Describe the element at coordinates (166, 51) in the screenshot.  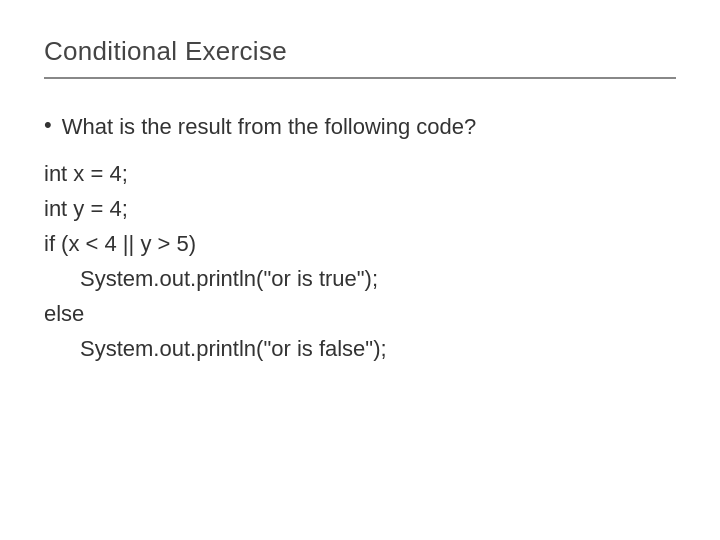
I see `slide-title: Conditional Exercise` at that location.